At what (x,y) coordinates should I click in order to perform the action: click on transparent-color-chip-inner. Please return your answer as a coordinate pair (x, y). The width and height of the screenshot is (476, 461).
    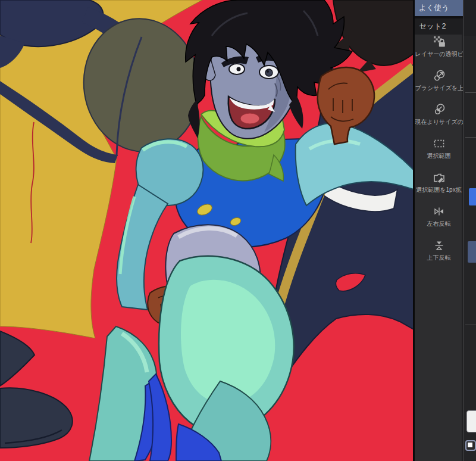
    Looking at the image, I should click on (470, 445).